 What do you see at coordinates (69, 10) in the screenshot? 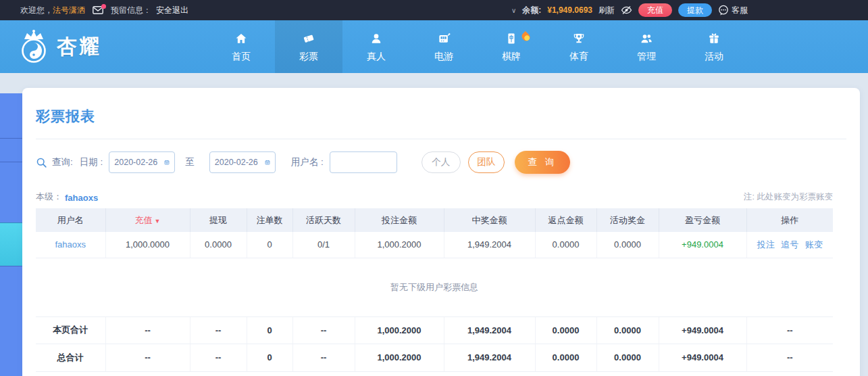
I see `current-username: 法号潇洒` at bounding box center [69, 10].